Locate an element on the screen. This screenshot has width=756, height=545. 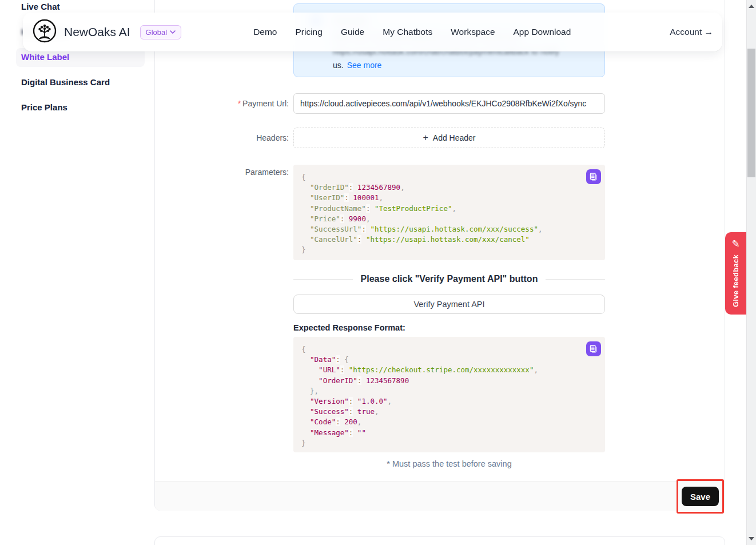
divider-line-right is located at coordinates (575, 279).